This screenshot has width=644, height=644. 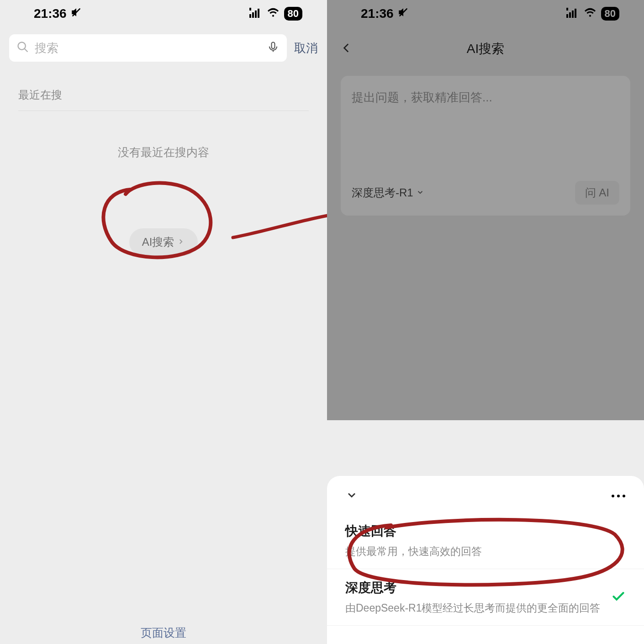 I want to click on search-icon, so click(x=23, y=48).